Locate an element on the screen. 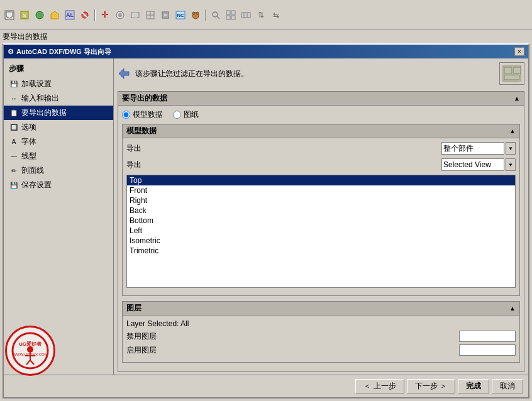 The height and width of the screenshot is (401, 532). step-item-font: A 字体 is located at coordinates (58, 142).